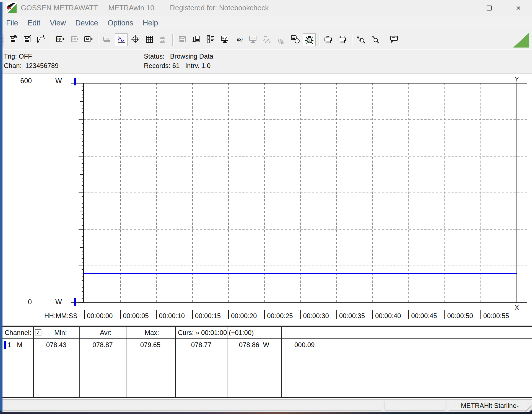  I want to click on status-panel-device: METRAHit Starline-Seri, so click(488, 406).